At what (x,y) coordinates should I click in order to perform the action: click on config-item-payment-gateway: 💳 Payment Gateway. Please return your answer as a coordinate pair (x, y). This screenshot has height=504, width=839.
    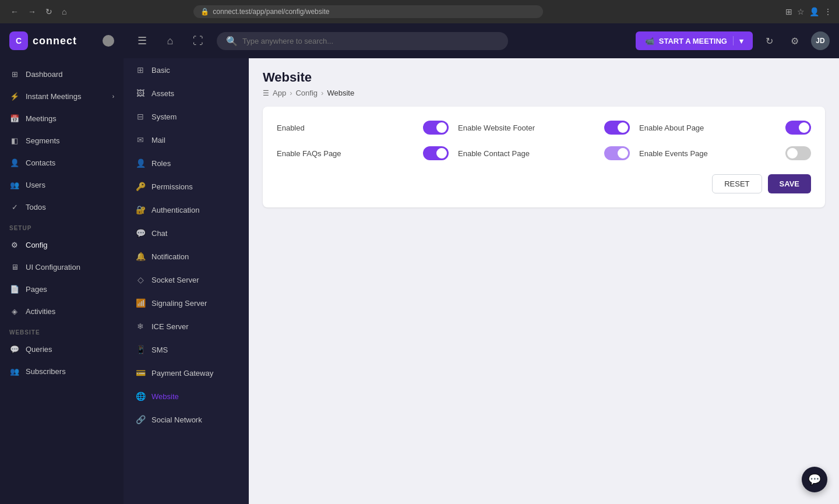
    Looking at the image, I should click on (186, 373).